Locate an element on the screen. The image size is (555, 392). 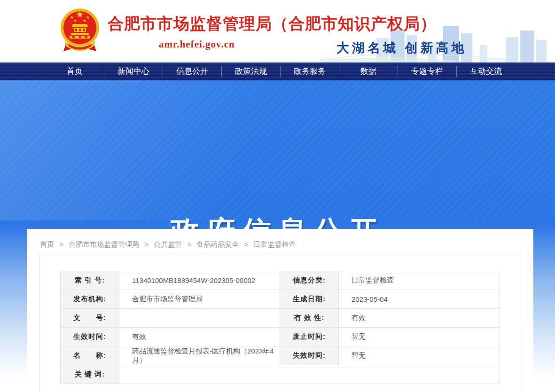
nav-item-info-disclosure: 信息公开 is located at coordinates (192, 71).